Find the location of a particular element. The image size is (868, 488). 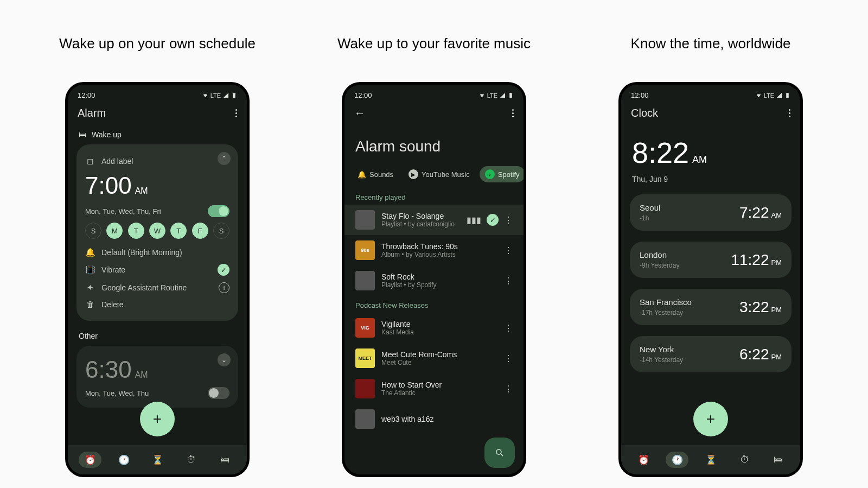

assistant-icon: ✦ is located at coordinates (90, 288).